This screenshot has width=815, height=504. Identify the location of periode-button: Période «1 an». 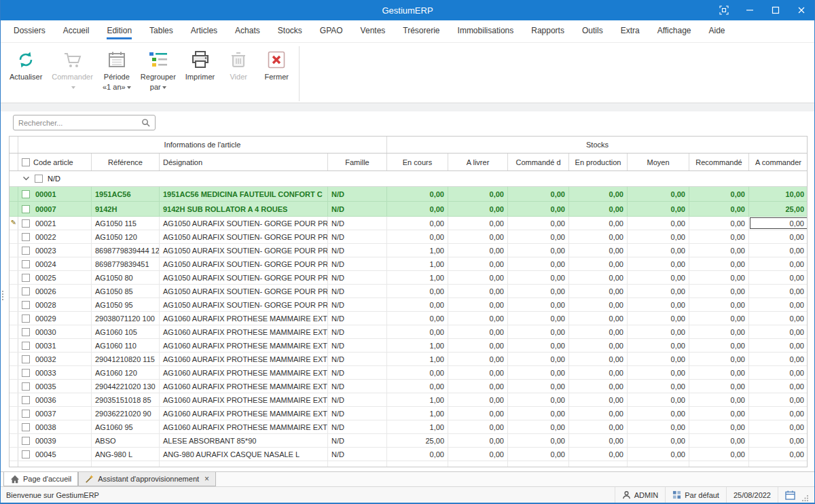
(117, 73).